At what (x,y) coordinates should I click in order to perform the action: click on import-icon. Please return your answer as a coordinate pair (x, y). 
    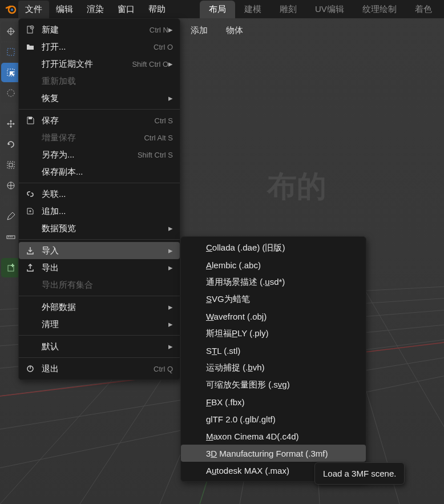
    Looking at the image, I should click on (34, 251).